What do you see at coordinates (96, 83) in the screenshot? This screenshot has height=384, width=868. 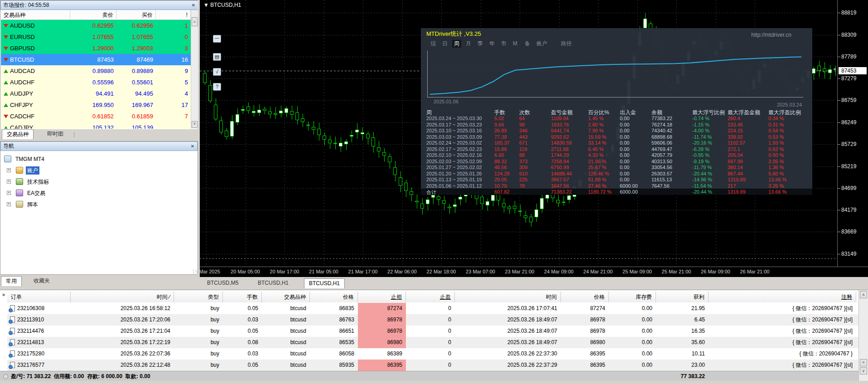 I see `market-watch-row: AUDCHF0.555960.556015` at bounding box center [96, 83].